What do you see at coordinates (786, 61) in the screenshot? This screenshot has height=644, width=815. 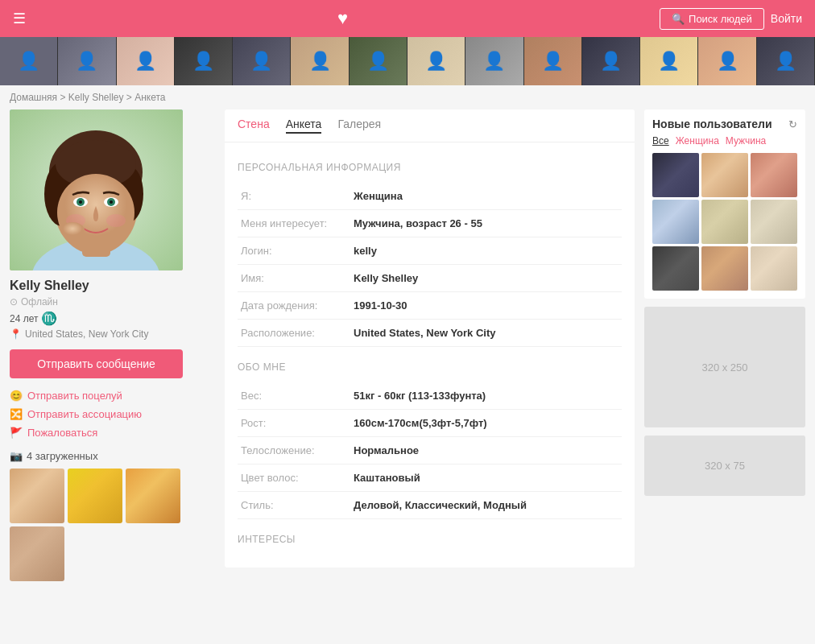 I see `strip-photo-14: 👤` at bounding box center [786, 61].